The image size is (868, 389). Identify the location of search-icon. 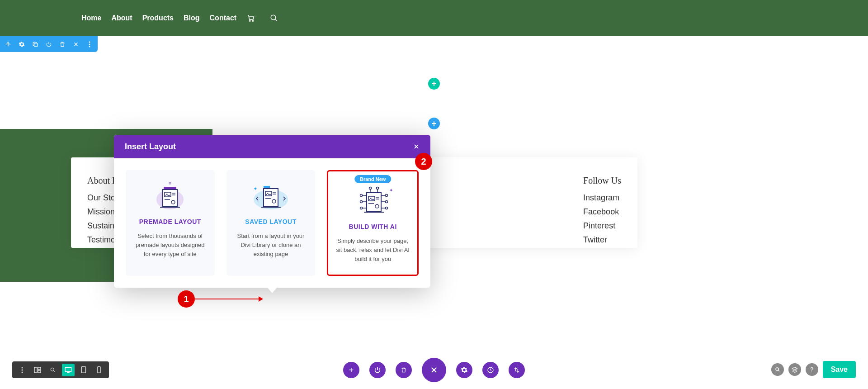
(274, 18).